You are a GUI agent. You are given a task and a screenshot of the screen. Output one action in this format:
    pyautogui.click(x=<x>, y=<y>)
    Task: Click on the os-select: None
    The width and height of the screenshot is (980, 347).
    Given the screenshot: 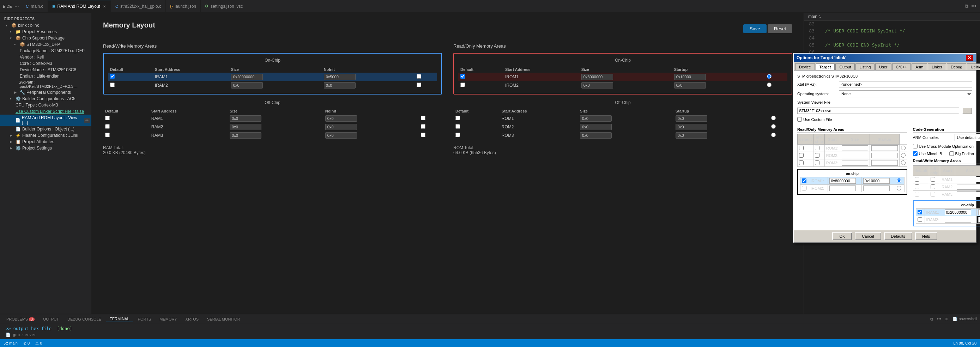 What is the action you would take?
    pyautogui.click(x=905, y=94)
    